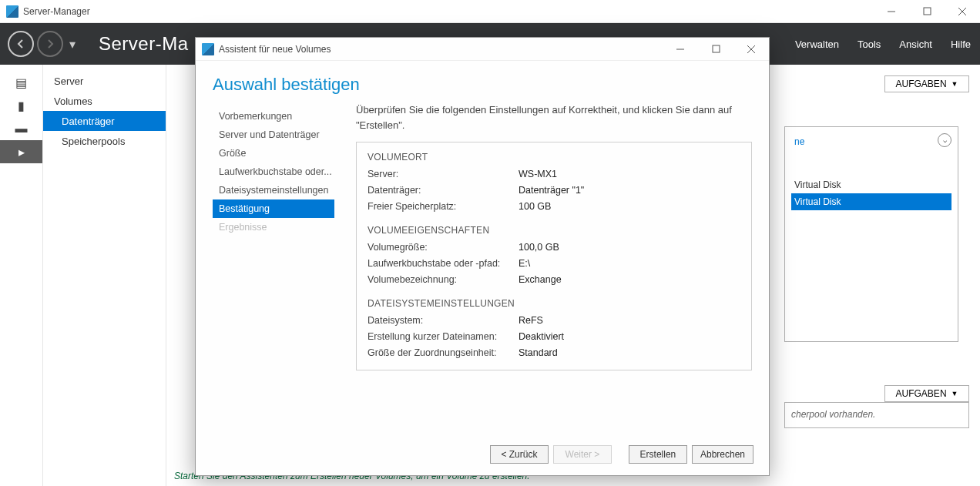  Describe the element at coordinates (877, 407) in the screenshot. I see `right-panel-2: AUFGABEN▼ cherpool vorhanden.` at that location.